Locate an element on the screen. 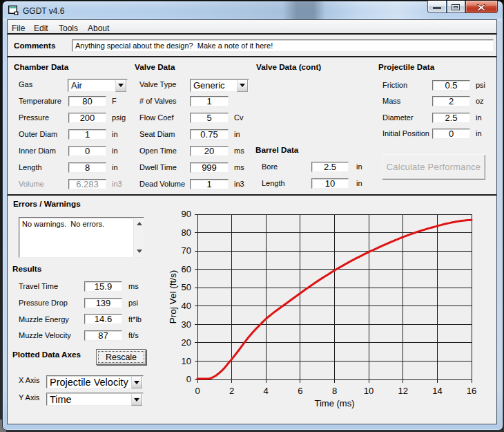 The image size is (504, 432). svg-text: Time (ms) is located at coordinates (334, 404).